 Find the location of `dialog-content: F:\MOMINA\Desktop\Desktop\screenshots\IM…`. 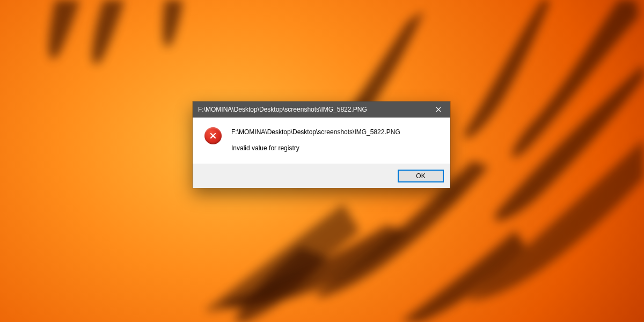

dialog-content: F:\MOMINA\Desktop\Desktop\screenshots\IM… is located at coordinates (321, 141).